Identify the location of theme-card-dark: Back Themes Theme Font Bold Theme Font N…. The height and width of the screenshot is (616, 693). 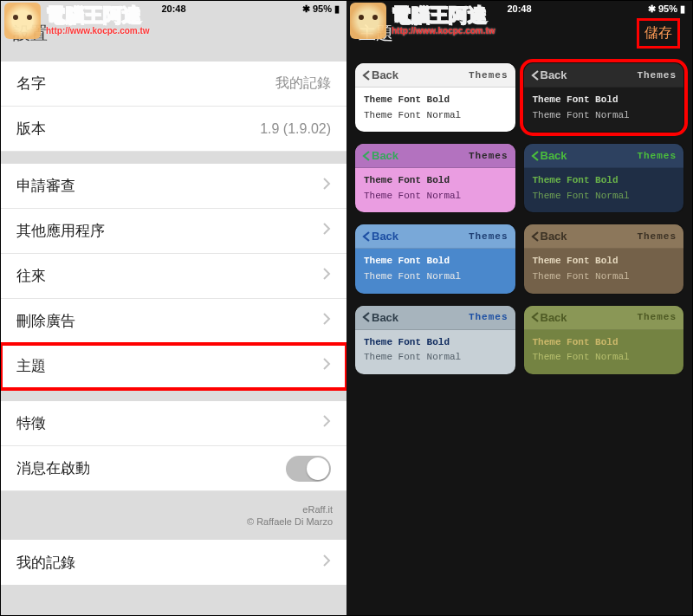
(605, 97).